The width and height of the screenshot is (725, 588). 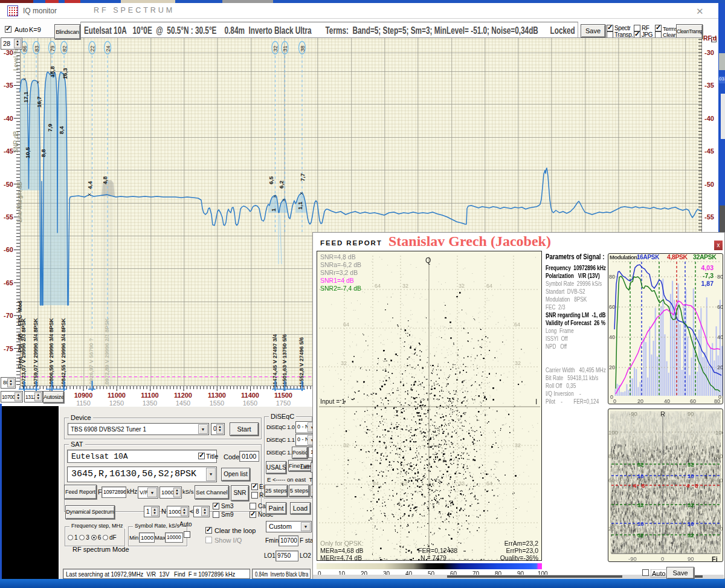 I want to click on svg-text: Fi, so click(x=715, y=558).